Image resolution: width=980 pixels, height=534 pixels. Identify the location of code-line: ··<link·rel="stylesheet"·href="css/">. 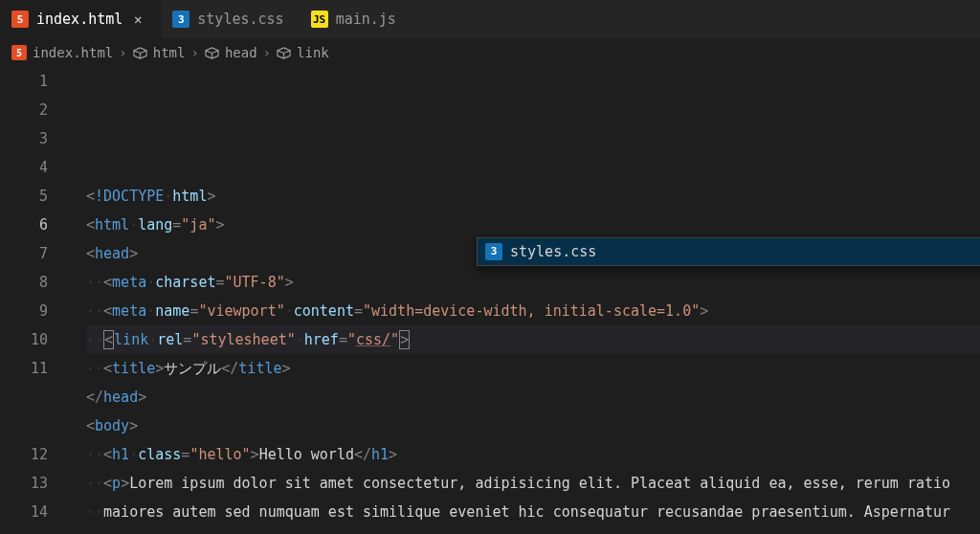
(533, 340).